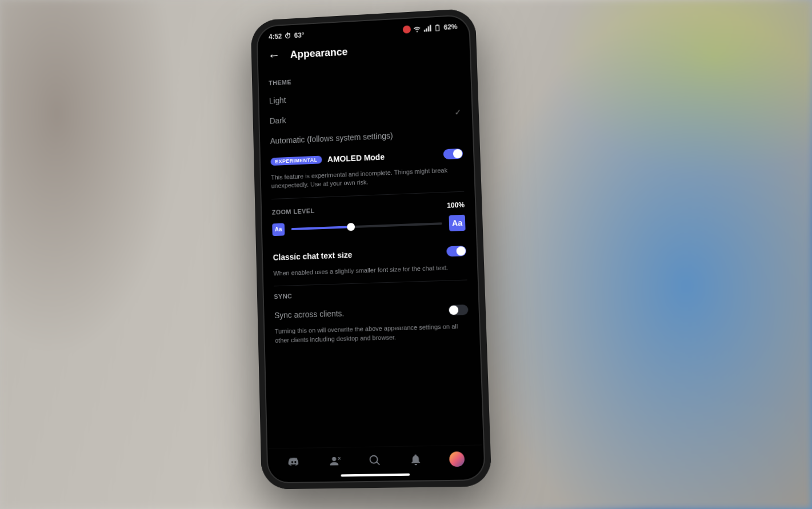  What do you see at coordinates (274, 55) in the screenshot?
I see `back-button: ←` at bounding box center [274, 55].